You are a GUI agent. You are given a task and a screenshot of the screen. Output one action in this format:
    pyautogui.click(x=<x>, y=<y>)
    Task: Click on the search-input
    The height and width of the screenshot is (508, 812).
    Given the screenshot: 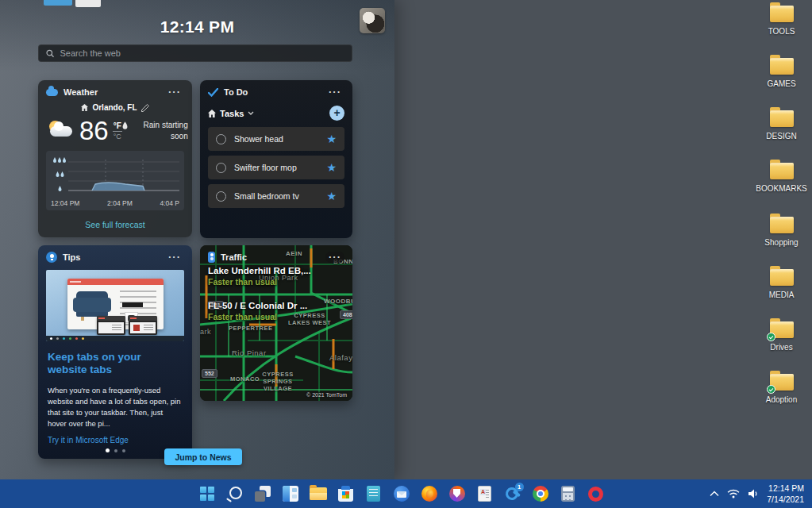 What is the action you would take?
    pyautogui.click(x=202, y=53)
    